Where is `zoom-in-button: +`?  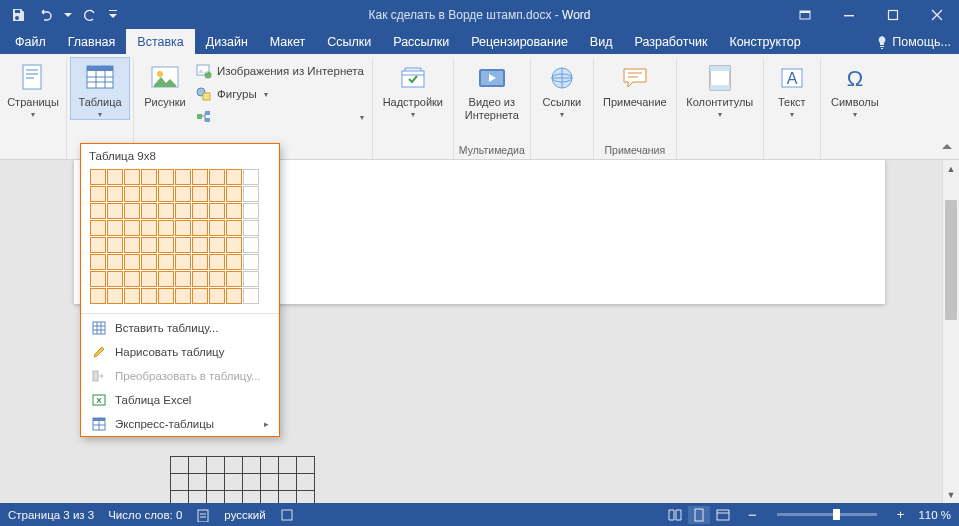
zoom-in-button: + is located at coordinates (901, 514).